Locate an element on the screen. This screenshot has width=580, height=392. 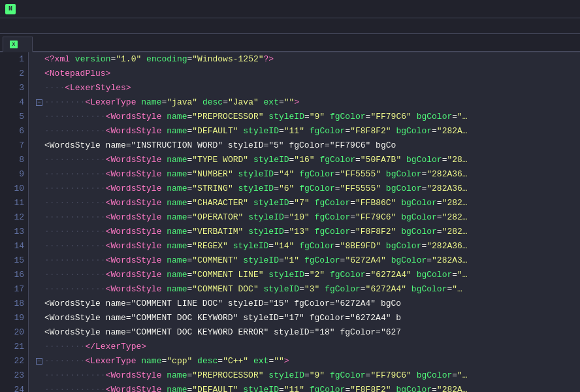
line-number: 13 is located at coordinates (14, 232).